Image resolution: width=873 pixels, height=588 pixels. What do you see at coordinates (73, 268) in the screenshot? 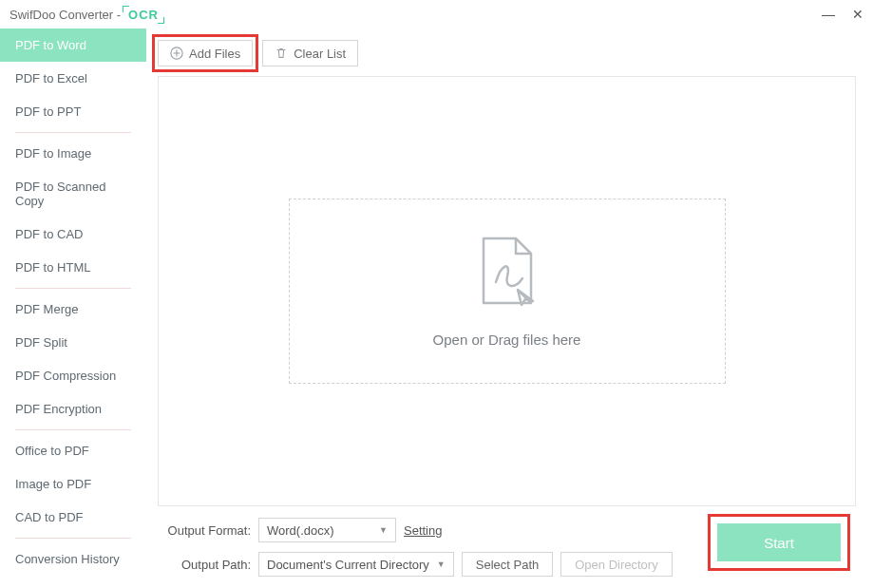
I see `sidebar-item-pdf-to-html: PDF to HTML` at bounding box center [73, 268].